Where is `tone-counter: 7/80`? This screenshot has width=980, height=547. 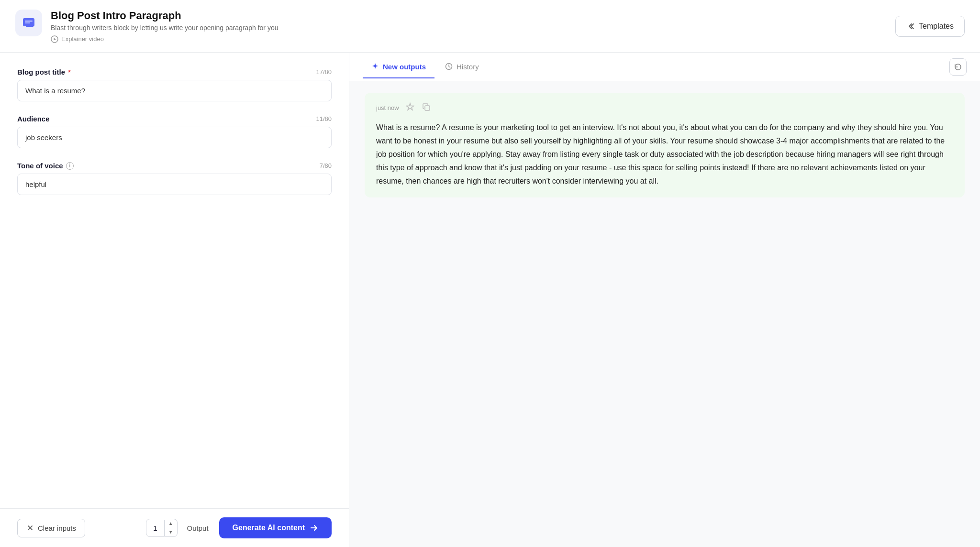
tone-counter: 7/80 is located at coordinates (325, 165).